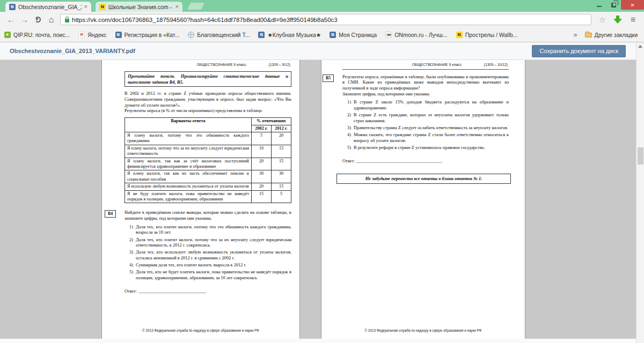 The width and height of the screenshot is (644, 343). What do you see at coordinates (575, 35) in the screenshot?
I see `bookmarks-overflow-chevron-icon` at bounding box center [575, 35].